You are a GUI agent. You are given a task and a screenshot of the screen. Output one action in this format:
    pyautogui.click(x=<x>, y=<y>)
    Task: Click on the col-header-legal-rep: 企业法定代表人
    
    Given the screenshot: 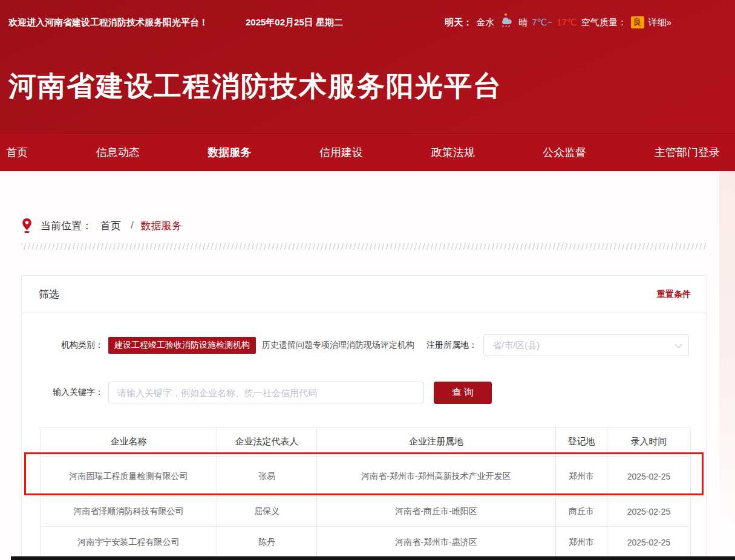 What is the action you would take?
    pyautogui.click(x=267, y=442)
    